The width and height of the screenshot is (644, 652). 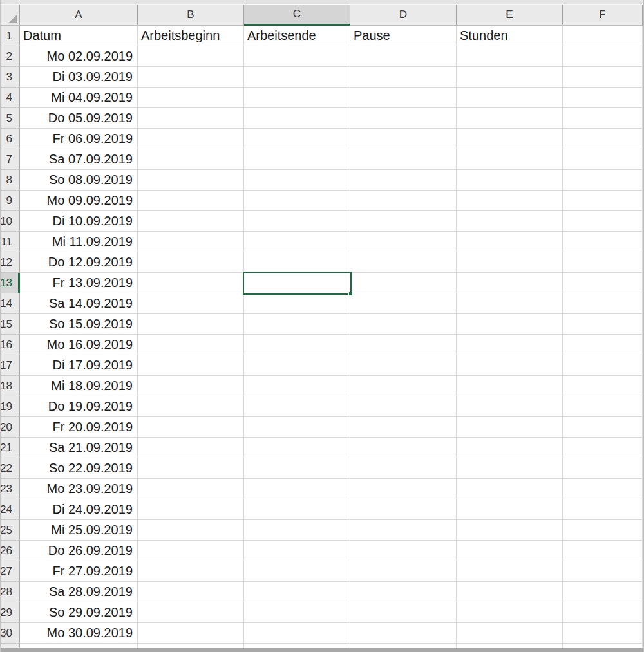 What do you see at coordinates (79, 366) in the screenshot?
I see `cell-A17: Di 17.09.2019` at bounding box center [79, 366].